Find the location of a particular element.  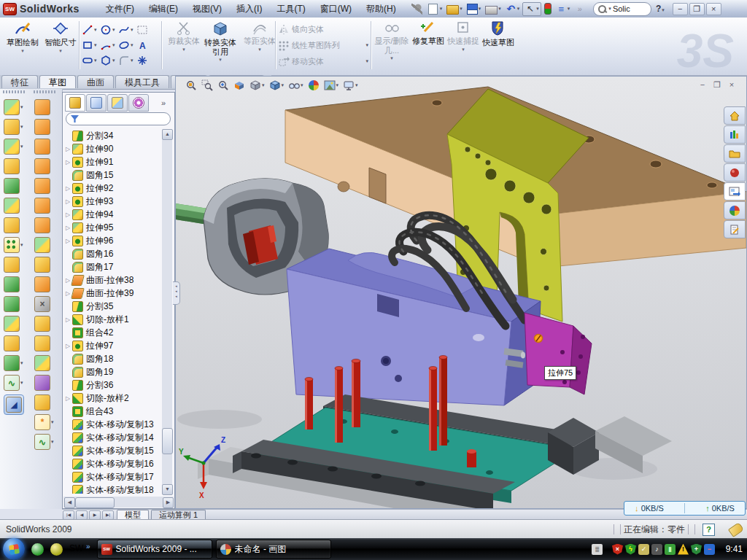

tree-item: 分割34 is located at coordinates (113, 136).